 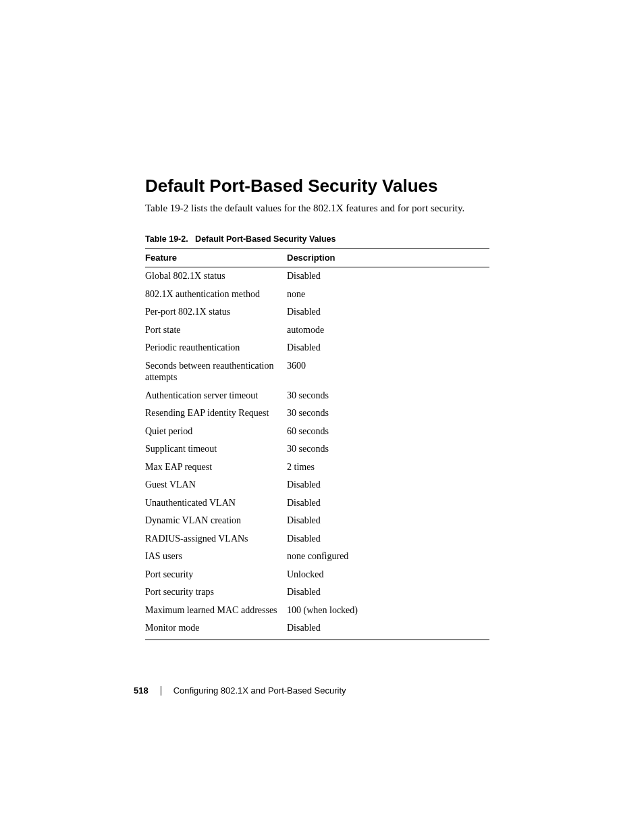 What do you see at coordinates (317, 257) in the screenshot?
I see `table-header-row: Feature Description` at bounding box center [317, 257].